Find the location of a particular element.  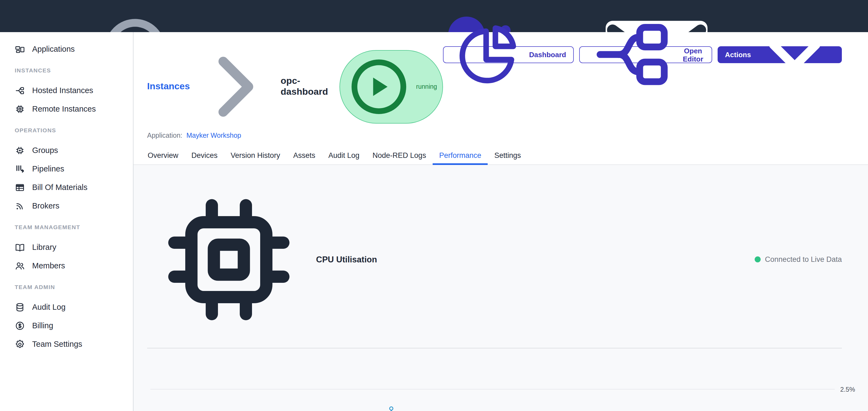

status-badge: running is located at coordinates (391, 87).